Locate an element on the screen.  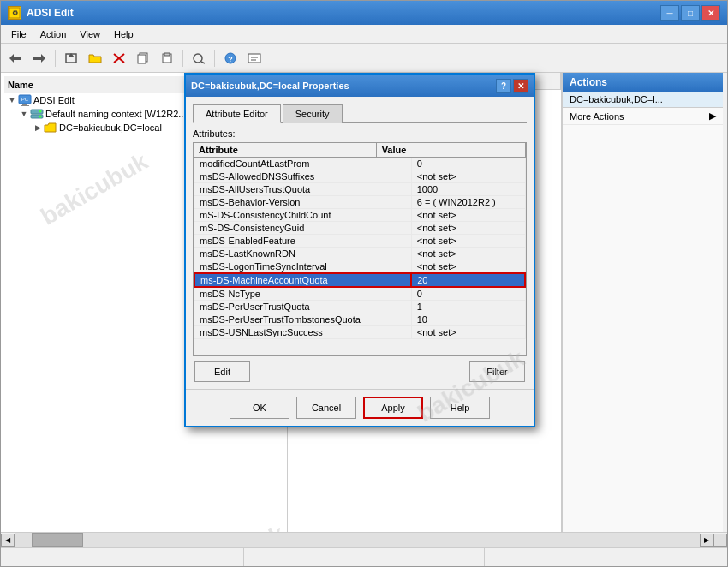
attr-cell: mS-DS-ConsistencyChildCount is located at coordinates (303, 216).